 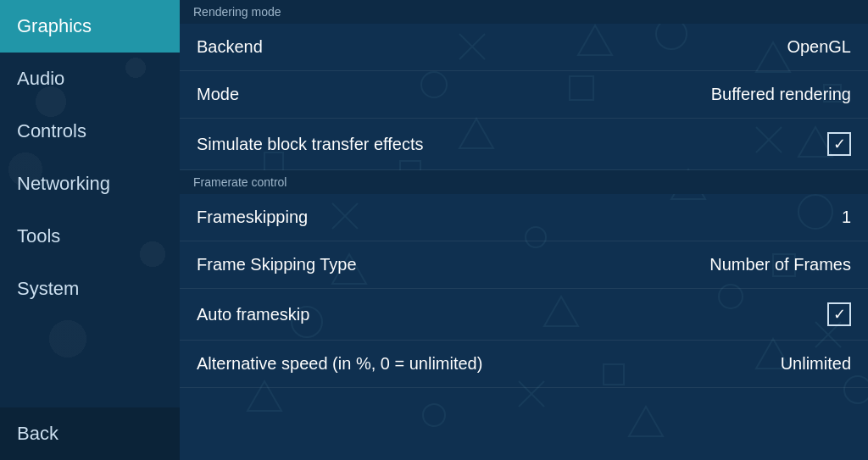 What do you see at coordinates (339, 364) in the screenshot?
I see `alt-speed-label: Alternative speed (in %, 0 = unlimited)` at bounding box center [339, 364].